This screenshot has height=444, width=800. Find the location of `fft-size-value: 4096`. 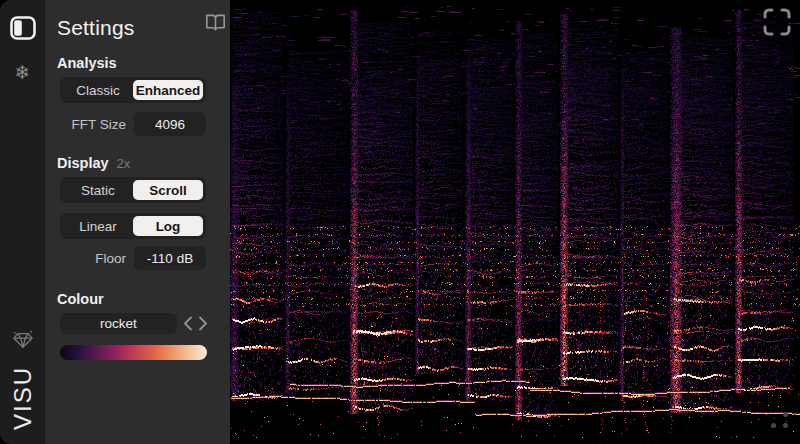

fft-size-value: 4096 is located at coordinates (170, 124).